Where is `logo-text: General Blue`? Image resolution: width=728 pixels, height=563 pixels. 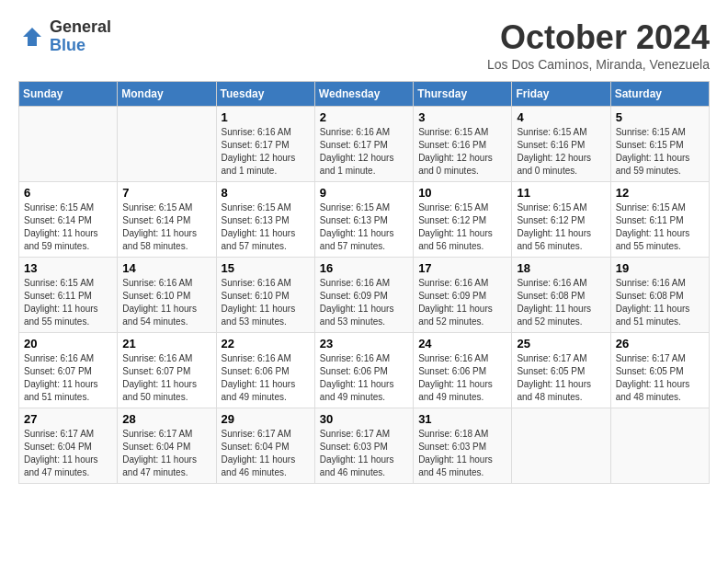 logo-text: General Blue is located at coordinates (81, 37).